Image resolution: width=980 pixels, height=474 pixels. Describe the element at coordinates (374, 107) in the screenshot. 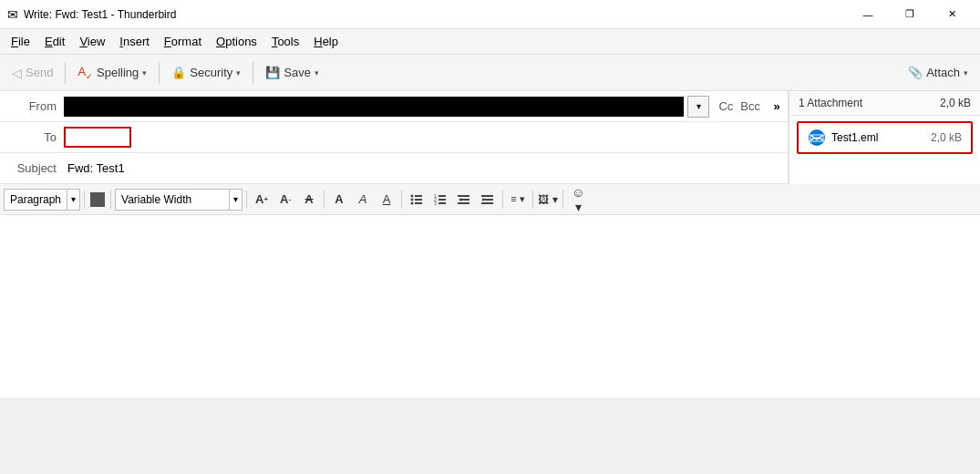

I see `from-address-bar` at that location.